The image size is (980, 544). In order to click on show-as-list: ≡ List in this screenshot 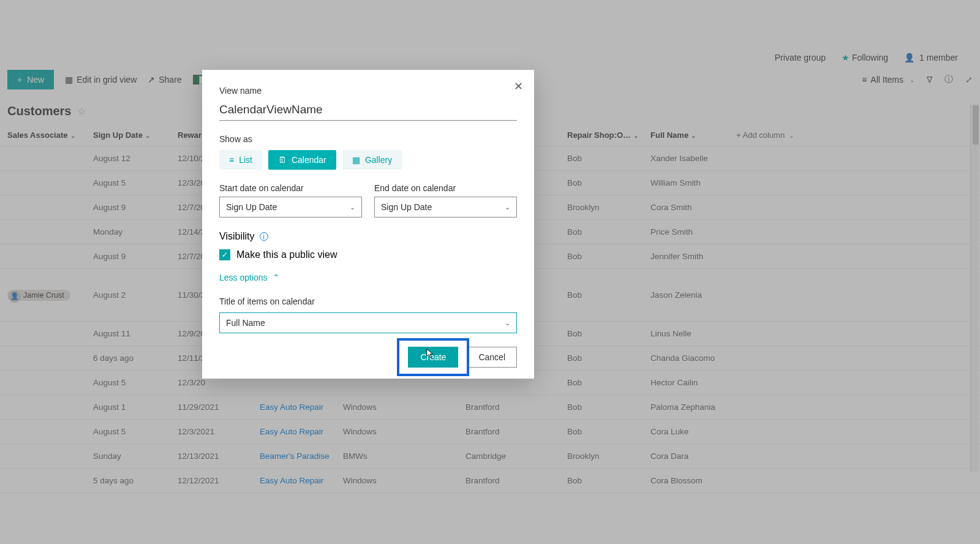, I will do `click(241, 160)`.